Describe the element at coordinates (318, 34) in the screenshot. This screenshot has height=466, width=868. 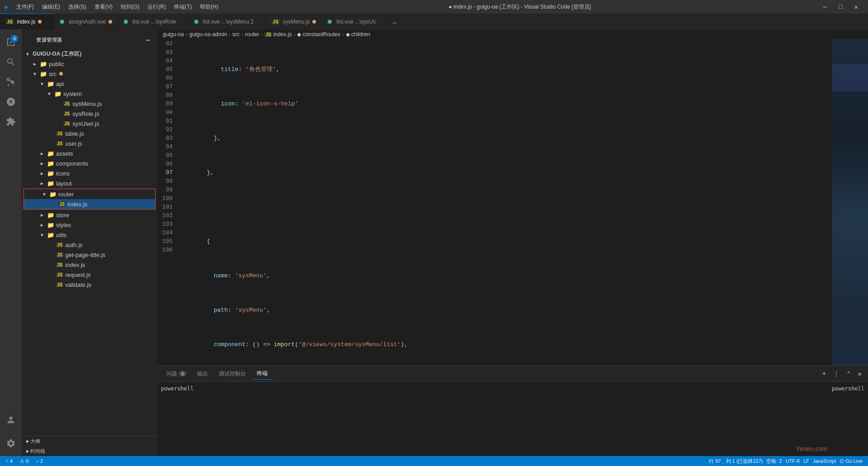
I see `breadcrumb-constantroutes: ◆constantRoutes` at that location.